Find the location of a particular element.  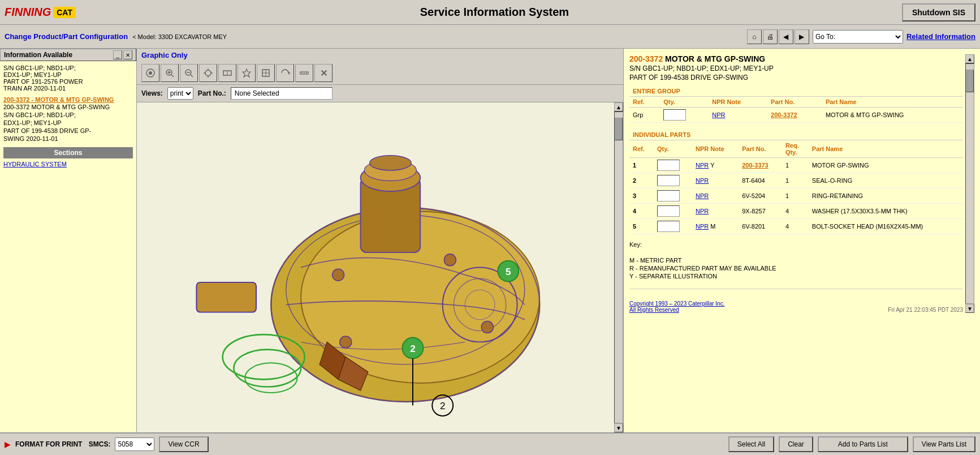

minimize-button: _ is located at coordinates (118, 55).